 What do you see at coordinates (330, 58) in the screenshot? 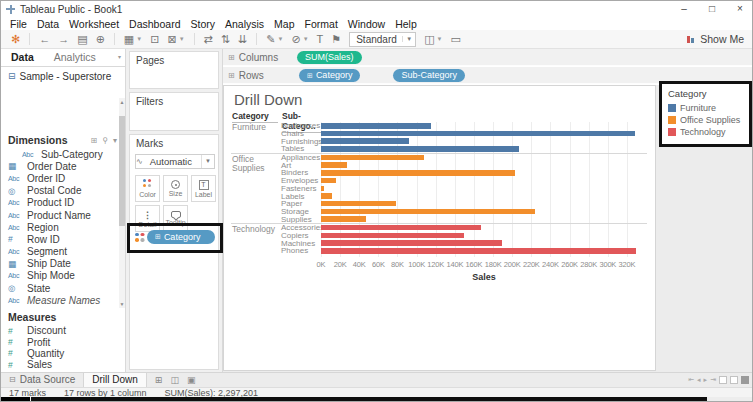
I see `pill-sum-sales: SUM(Sales)` at bounding box center [330, 58].